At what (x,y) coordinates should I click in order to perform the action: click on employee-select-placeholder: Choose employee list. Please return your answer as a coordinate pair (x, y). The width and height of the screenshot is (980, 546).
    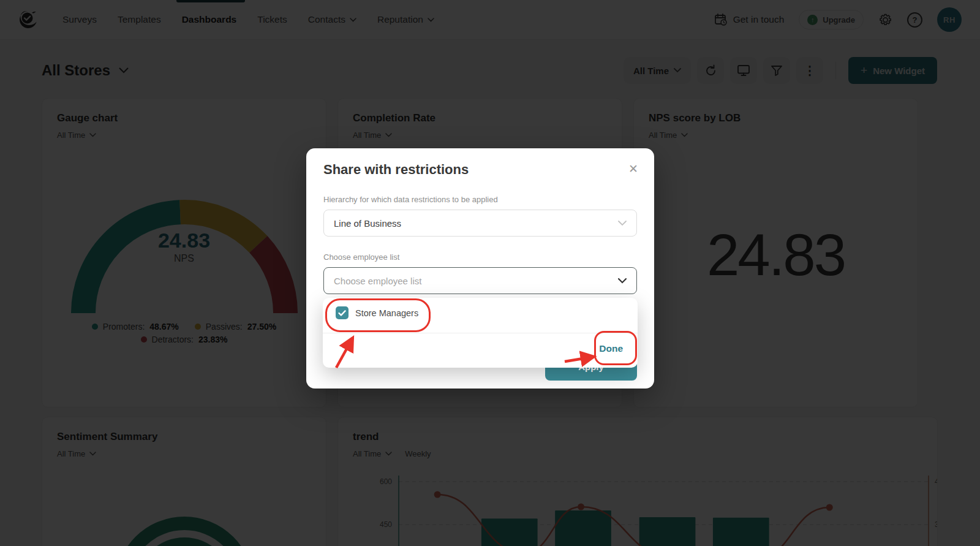
    Looking at the image, I should click on (377, 281).